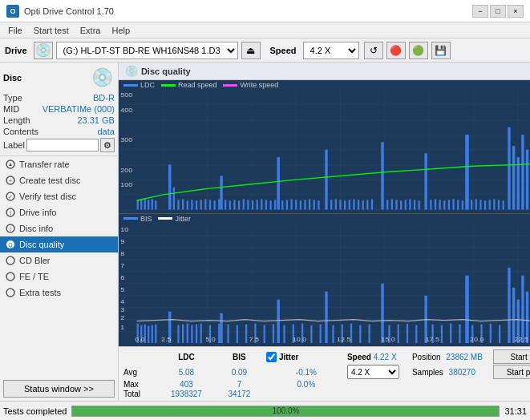 The image size is (530, 420). I want to click on disc-mid-value: VERBATIMe (000), so click(79, 109).